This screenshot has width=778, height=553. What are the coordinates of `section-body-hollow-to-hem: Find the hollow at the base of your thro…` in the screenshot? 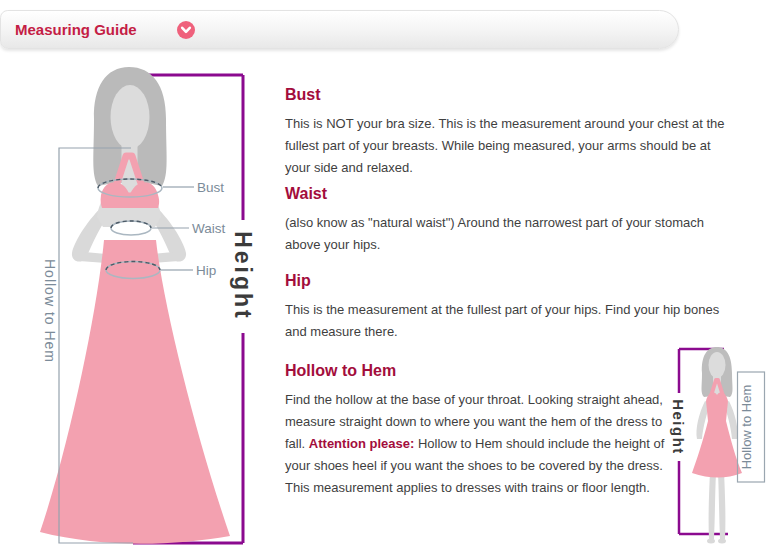 It's located at (481, 444).